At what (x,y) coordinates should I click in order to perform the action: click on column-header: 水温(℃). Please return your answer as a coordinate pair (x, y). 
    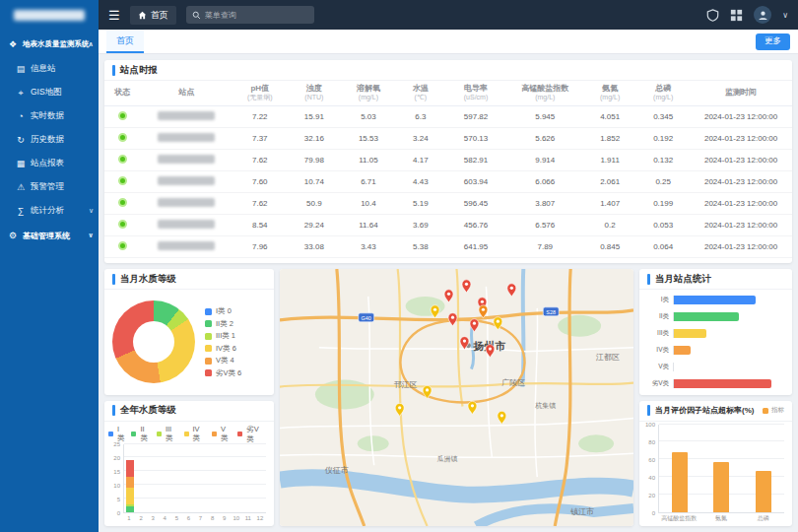
    Looking at the image, I should click on (421, 93).